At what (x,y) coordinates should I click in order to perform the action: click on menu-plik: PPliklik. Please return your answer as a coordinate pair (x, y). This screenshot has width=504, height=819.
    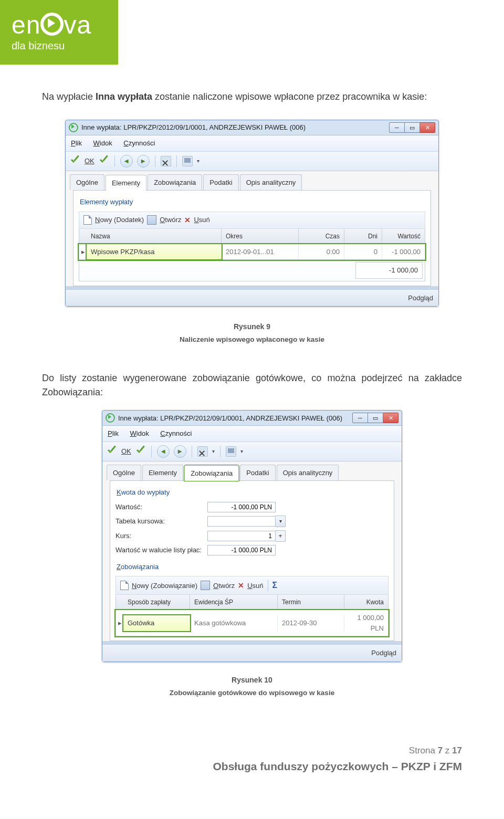
    Looking at the image, I should click on (77, 143).